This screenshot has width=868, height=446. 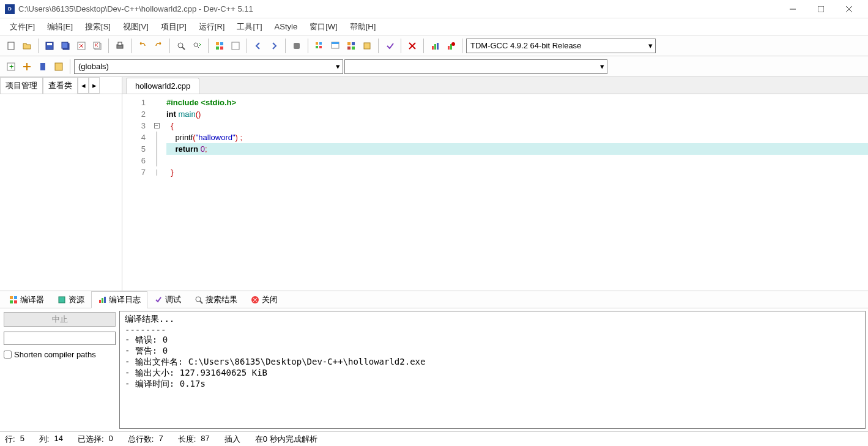 I want to click on tab-compile-log: 编译日志, so click(x=119, y=300).